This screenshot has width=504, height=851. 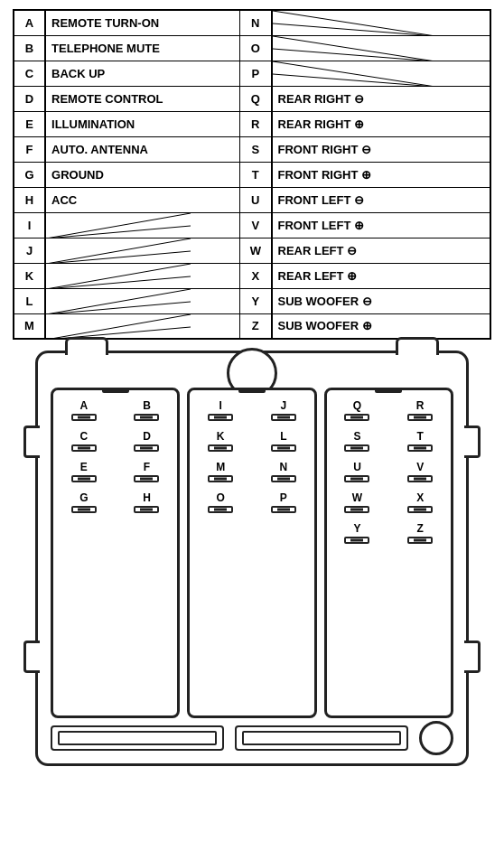 What do you see at coordinates (146, 406) in the screenshot?
I see `pin-label: B` at bounding box center [146, 406].